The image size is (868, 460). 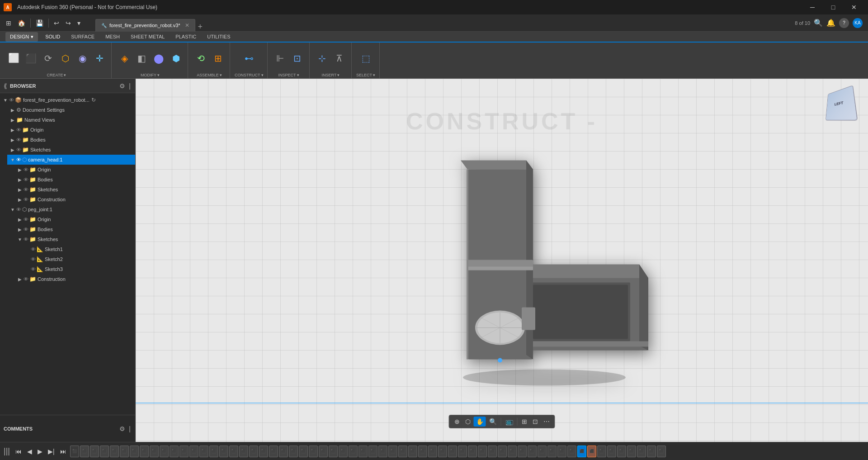 I want to click on pj-sketch3-visibility: 👁, so click(x=33, y=269).